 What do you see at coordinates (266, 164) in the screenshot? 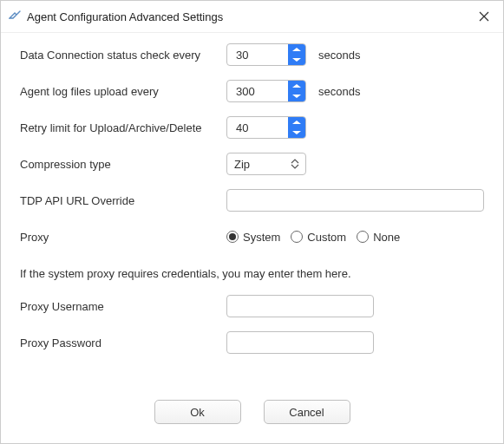
I see `compression-select: Zip` at bounding box center [266, 164].